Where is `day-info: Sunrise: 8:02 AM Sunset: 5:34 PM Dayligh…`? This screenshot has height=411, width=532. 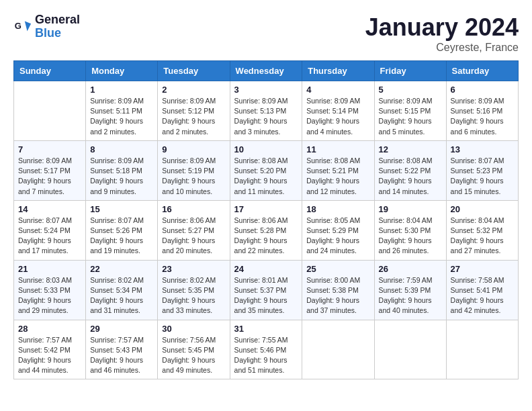
day-info: Sunrise: 8:02 AM Sunset: 5:34 PM Dayligh… is located at coordinates (122, 295).